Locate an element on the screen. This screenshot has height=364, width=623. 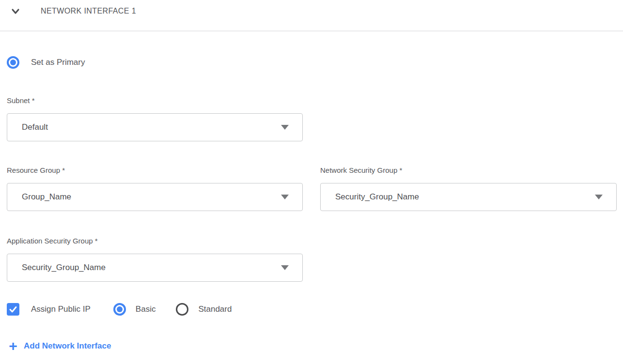
assign-public-ip-label: Assign Public IP is located at coordinates (61, 309).